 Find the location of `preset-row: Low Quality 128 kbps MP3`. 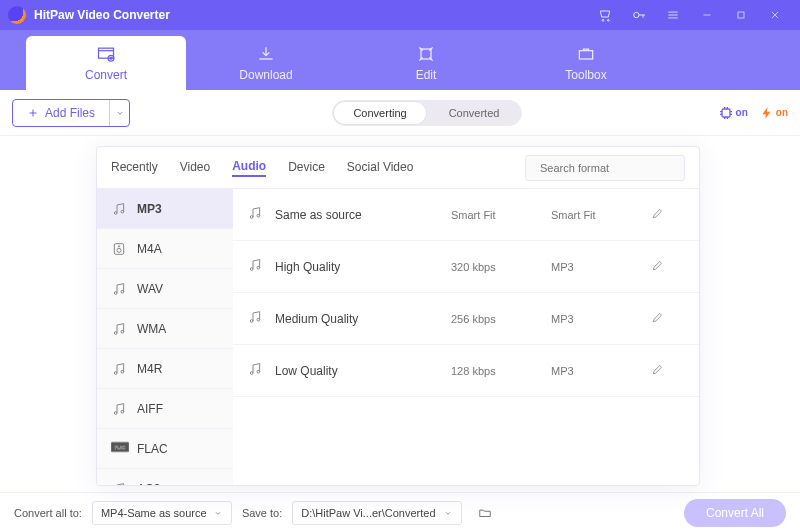

preset-row: Low Quality 128 kbps MP3 is located at coordinates (466, 371).